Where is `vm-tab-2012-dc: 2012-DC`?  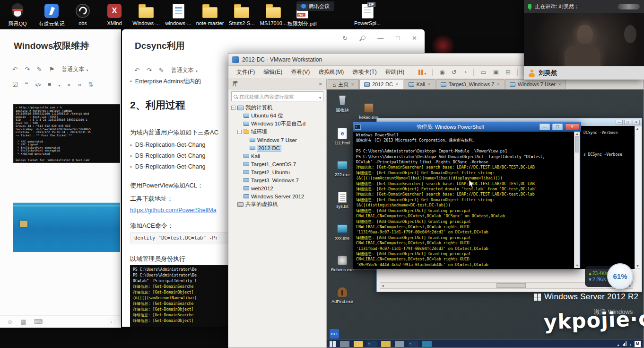 vm-tab-2012-dc: 2012-DC is located at coordinates (381, 84).